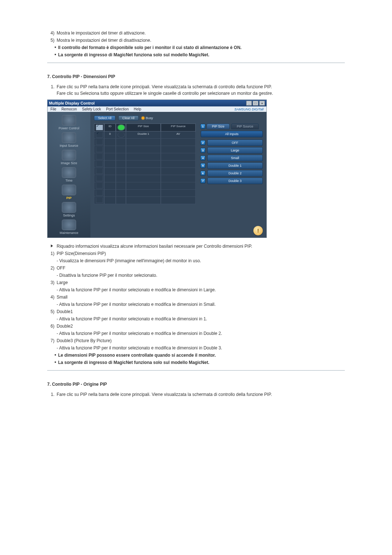 The height and width of the screenshot is (555, 392). I want to click on bullet-text: Le dimensioni PIP possono essere control…, so click(201, 355).